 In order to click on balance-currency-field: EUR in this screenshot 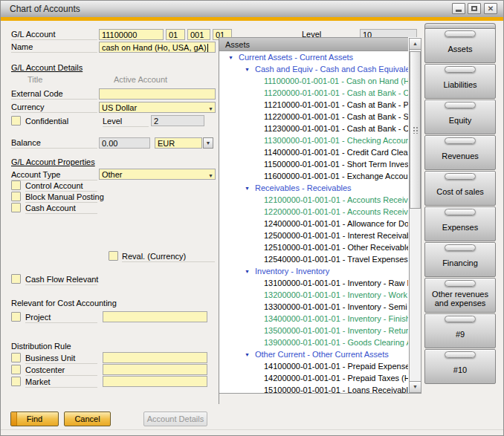, I will do `click(178, 143)`.